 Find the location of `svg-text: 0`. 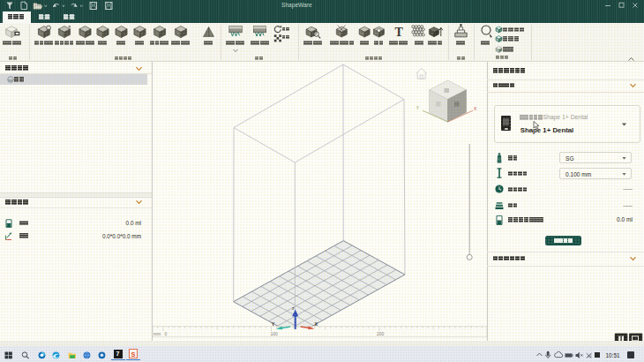

svg-text: 0 is located at coordinates (166, 334).